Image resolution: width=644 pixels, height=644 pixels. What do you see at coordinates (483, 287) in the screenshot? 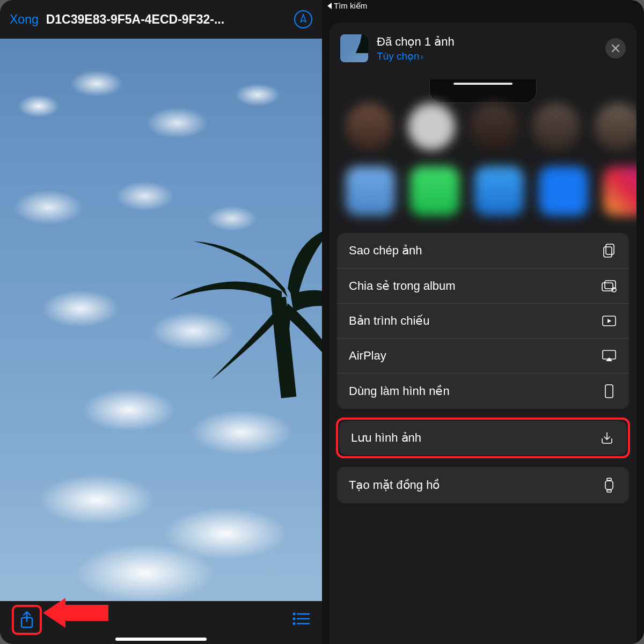
I see `action-share-album: Chia sẻ trong album` at bounding box center [483, 287].